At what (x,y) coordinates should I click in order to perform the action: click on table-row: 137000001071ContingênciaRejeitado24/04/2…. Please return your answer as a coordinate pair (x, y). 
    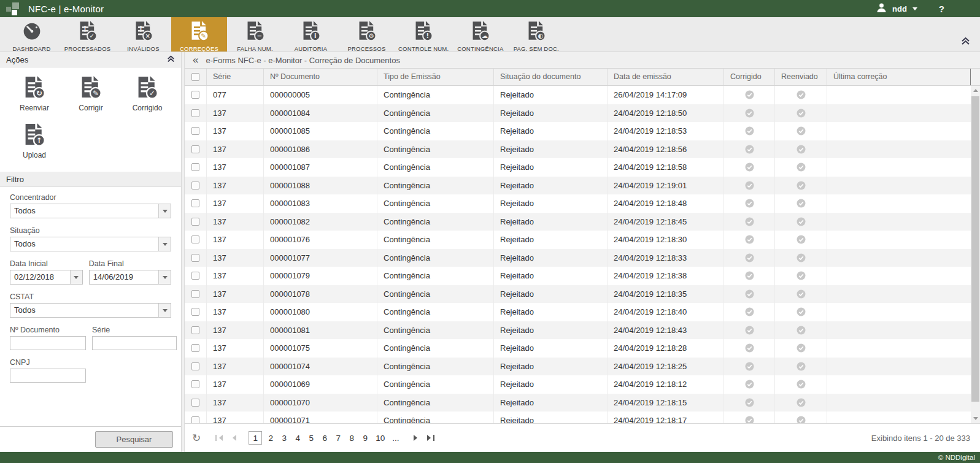
    Looking at the image, I should click on (578, 417).